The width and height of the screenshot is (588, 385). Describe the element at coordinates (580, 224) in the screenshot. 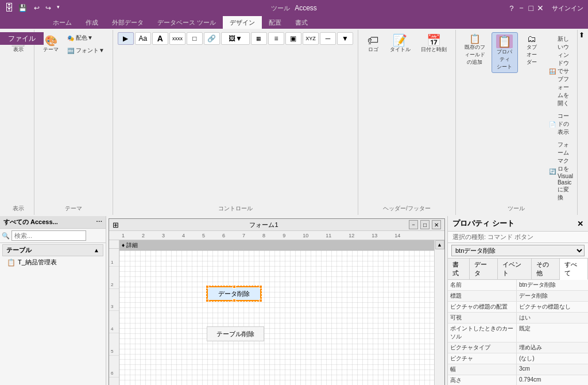

I see `prop-close-btn: ✕` at that location.